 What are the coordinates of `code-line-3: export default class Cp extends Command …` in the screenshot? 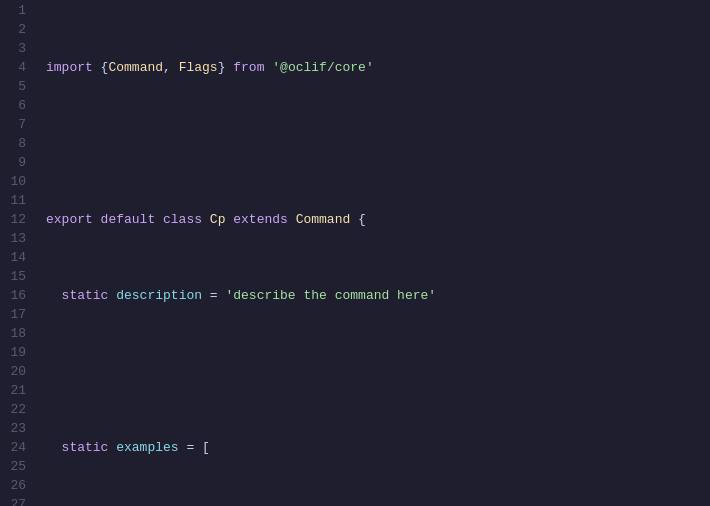 It's located at (378, 220).